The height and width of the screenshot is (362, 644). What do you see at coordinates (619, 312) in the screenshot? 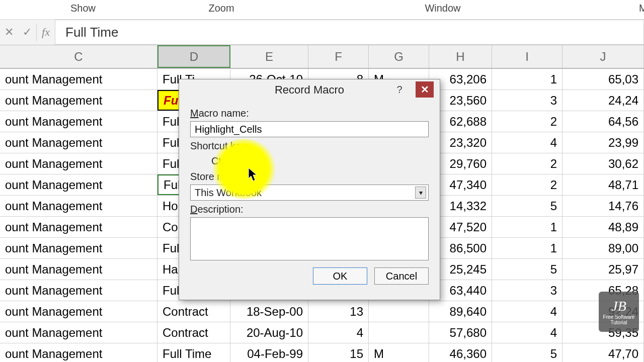
I see `watermark-logo: JB Free Software Tutorial` at bounding box center [619, 312].